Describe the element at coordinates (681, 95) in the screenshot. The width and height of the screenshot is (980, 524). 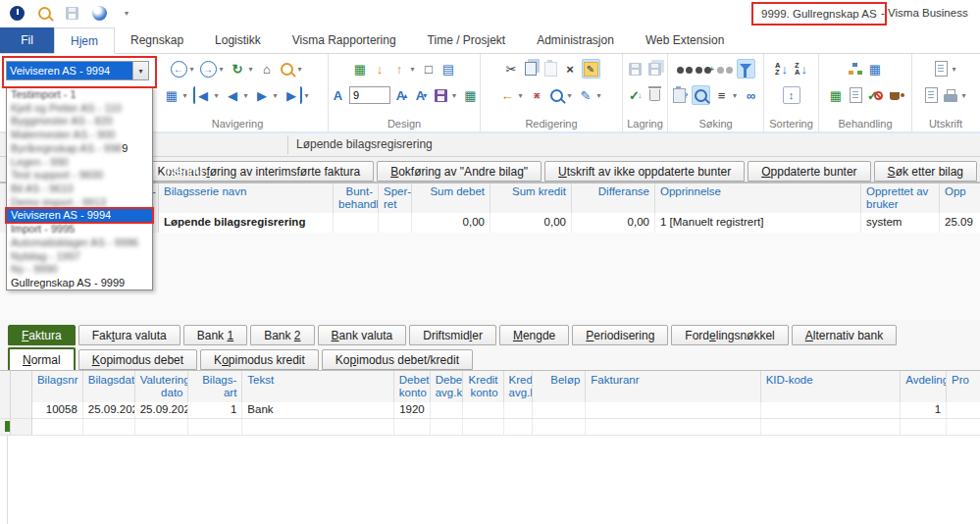
I see `copy-search-icon: ?` at that location.